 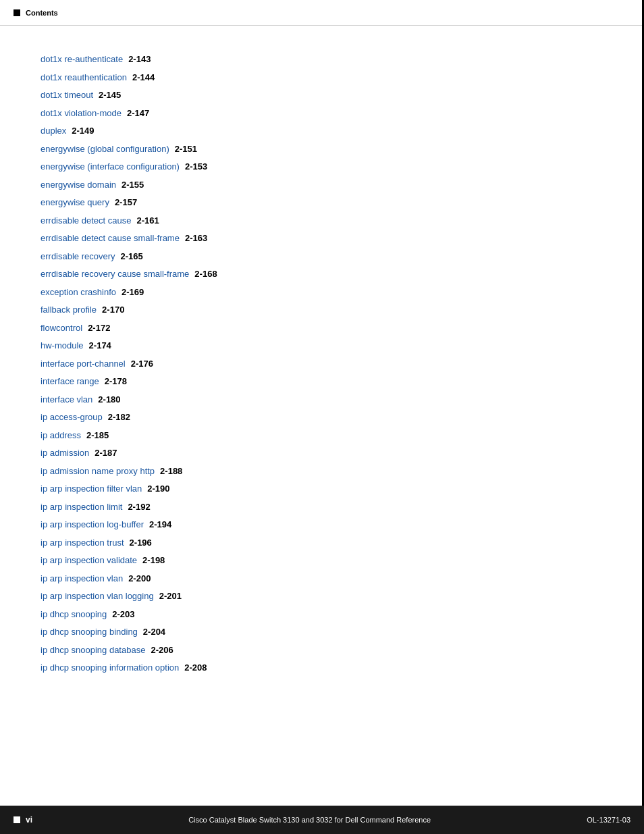 What do you see at coordinates (322, 417) in the screenshot?
I see `toc-entry: ip access-group2-182` at bounding box center [322, 417].